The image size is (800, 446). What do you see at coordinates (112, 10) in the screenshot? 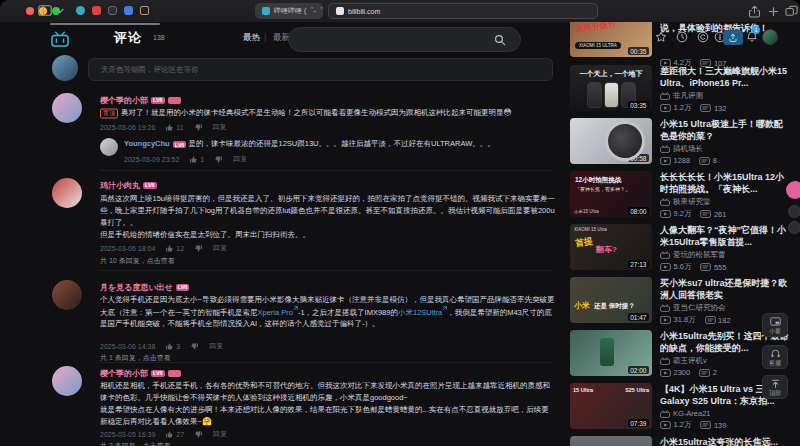
I see `extension-glasses-icon` at bounding box center [112, 10].